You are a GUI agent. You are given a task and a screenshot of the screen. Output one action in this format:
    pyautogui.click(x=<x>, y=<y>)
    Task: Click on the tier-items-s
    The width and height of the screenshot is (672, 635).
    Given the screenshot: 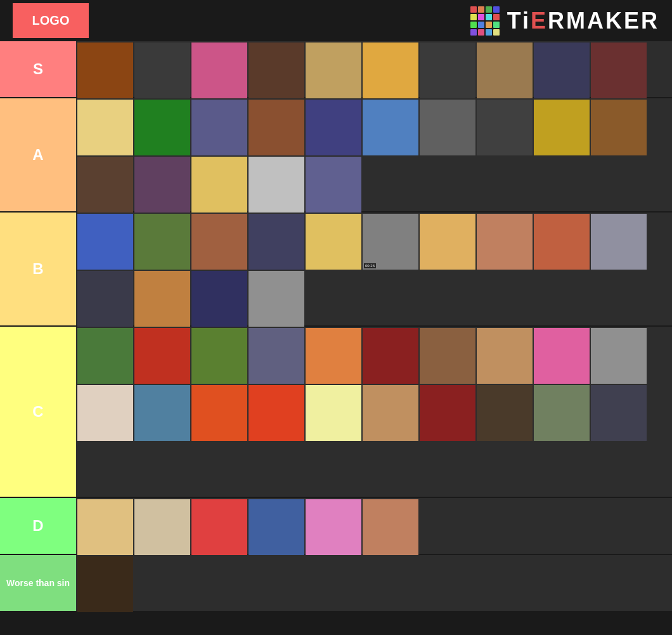 What is the action you would take?
    pyautogui.click(x=374, y=69)
    